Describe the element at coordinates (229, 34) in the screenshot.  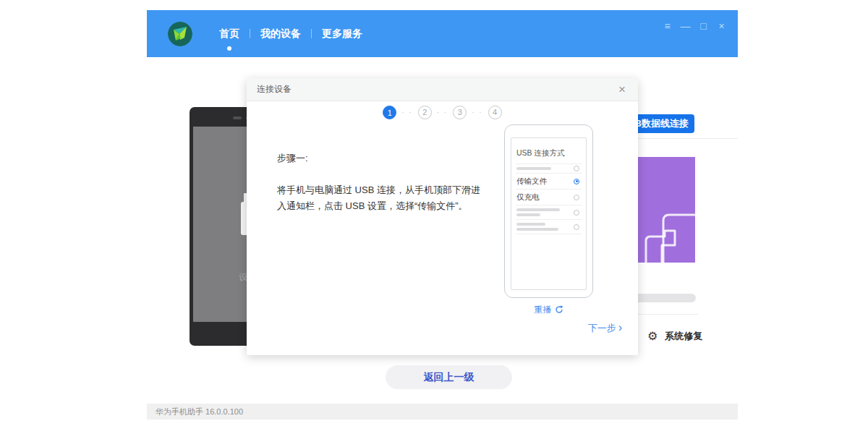
I see `nav-item-home: 首页` at that location.